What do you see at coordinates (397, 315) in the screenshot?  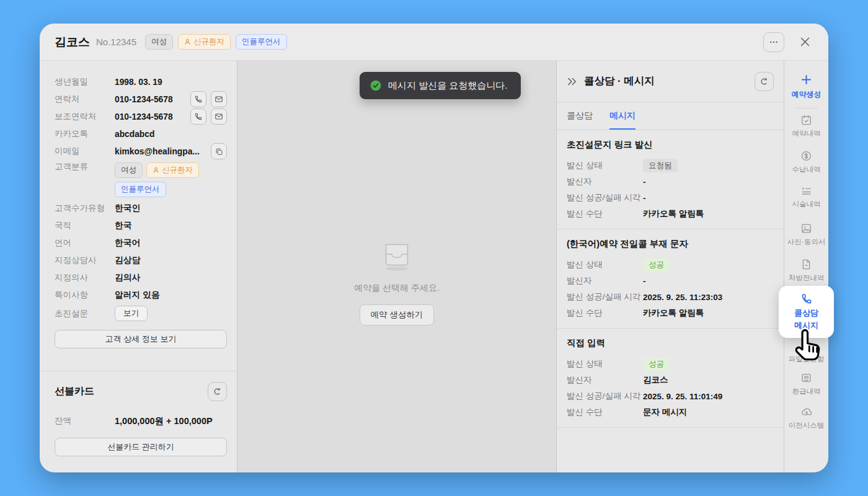 I see `create-reservation-button: 예약 생성하기` at bounding box center [397, 315].